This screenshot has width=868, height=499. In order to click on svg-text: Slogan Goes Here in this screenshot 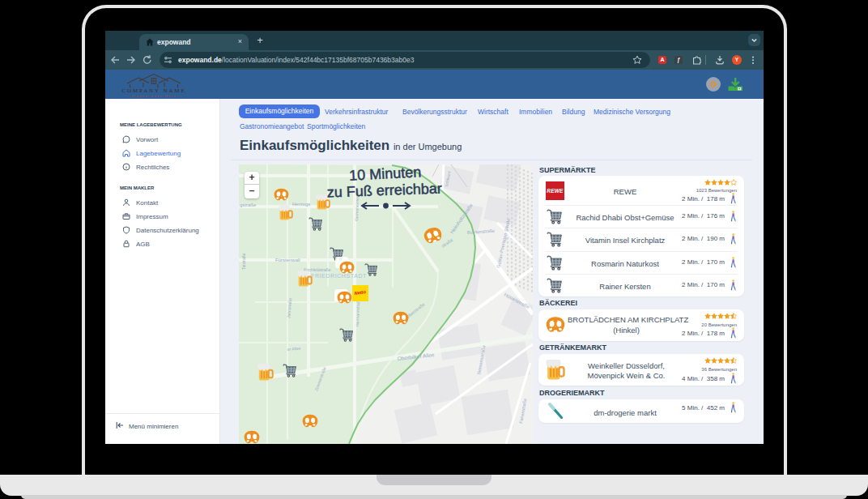, I will do `click(154, 96)`.